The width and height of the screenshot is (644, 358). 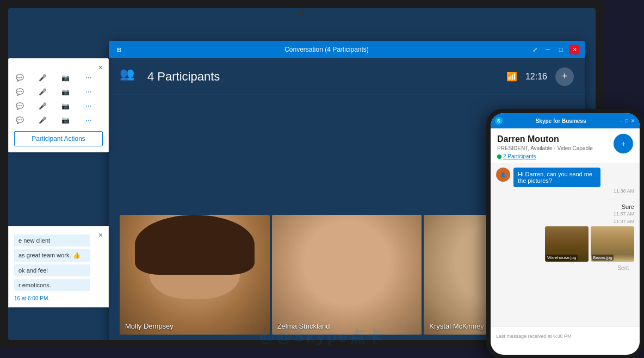 I want to click on contact-title: PRESIDENT, Available - Video Capable, so click(x=555, y=148).